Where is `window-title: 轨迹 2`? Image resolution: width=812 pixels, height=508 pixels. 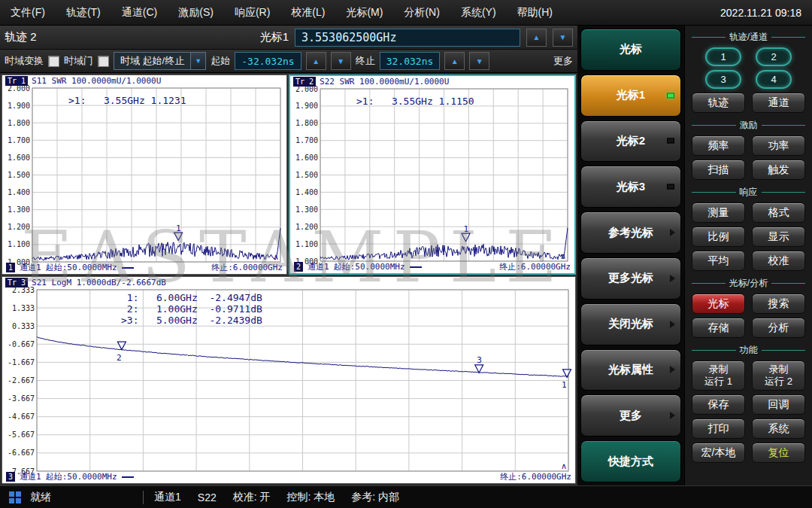 window-title: 轨迹 2 is located at coordinates (21, 38).